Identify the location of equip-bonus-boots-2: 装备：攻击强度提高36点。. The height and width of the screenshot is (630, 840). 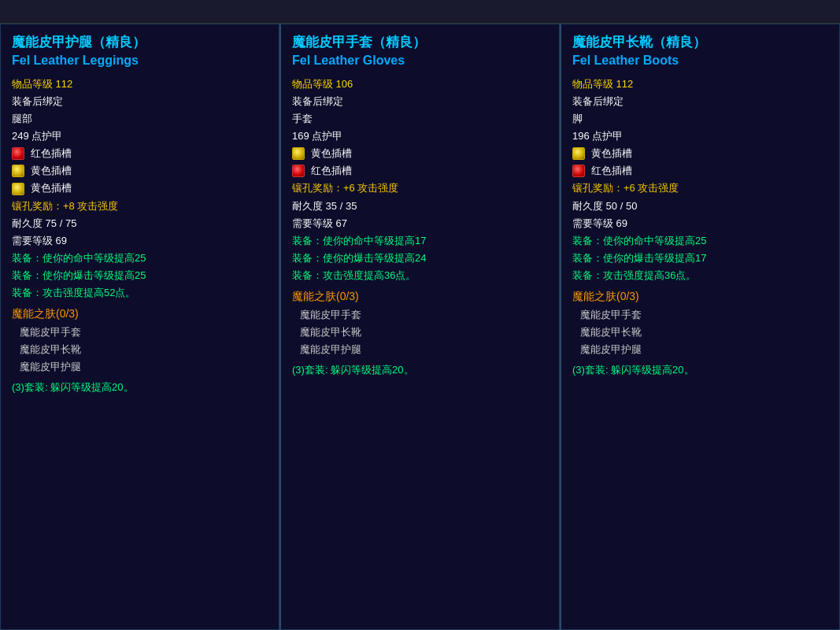
(701, 276).